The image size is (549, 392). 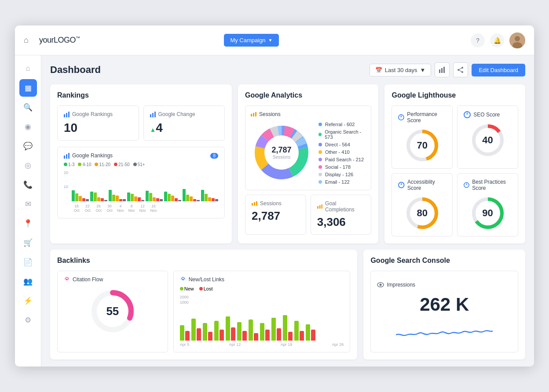 What do you see at coordinates (262, 312) in the screenshot?
I see `newlost-card: New/Lost Links New Lost 2000 1000` at bounding box center [262, 312].